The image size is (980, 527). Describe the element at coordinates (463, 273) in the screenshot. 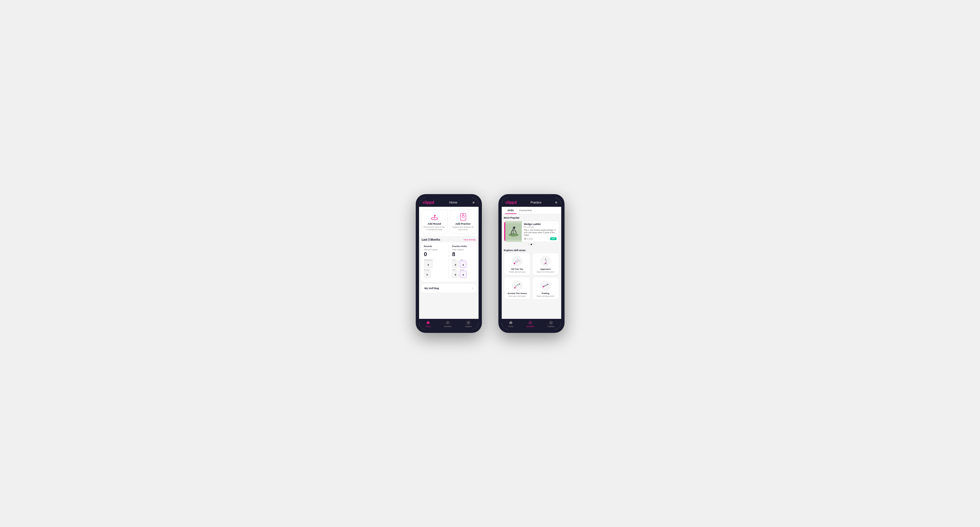

I see `drills-bottom-row: ARG 0 PUTT 4` at that location.